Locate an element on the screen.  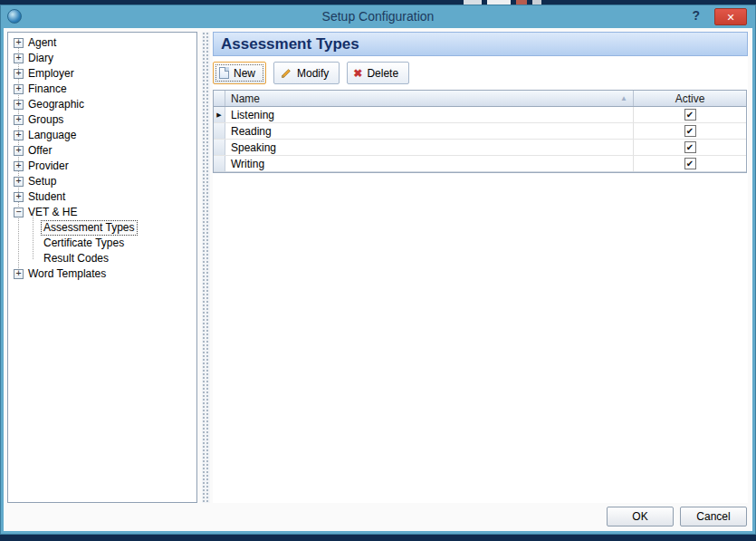
tree-item-label: Diary is located at coordinates (41, 58).